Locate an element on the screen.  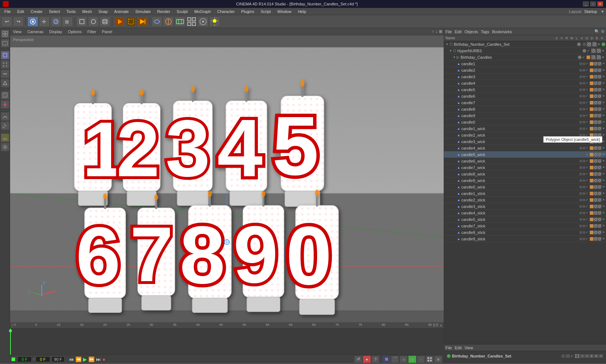
close-button: ✕ is located at coordinates (600, 4).